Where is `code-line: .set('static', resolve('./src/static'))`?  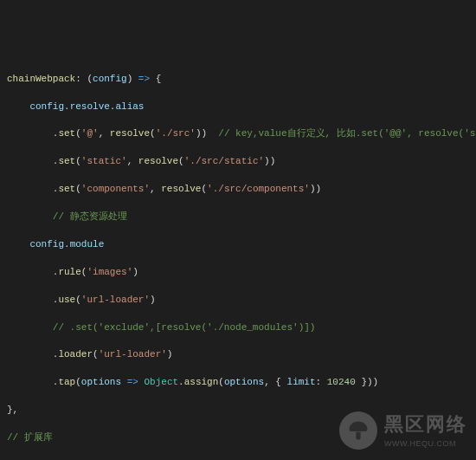
code-line: .set('static', resolve('./src/static')) is located at coordinates (241, 162).